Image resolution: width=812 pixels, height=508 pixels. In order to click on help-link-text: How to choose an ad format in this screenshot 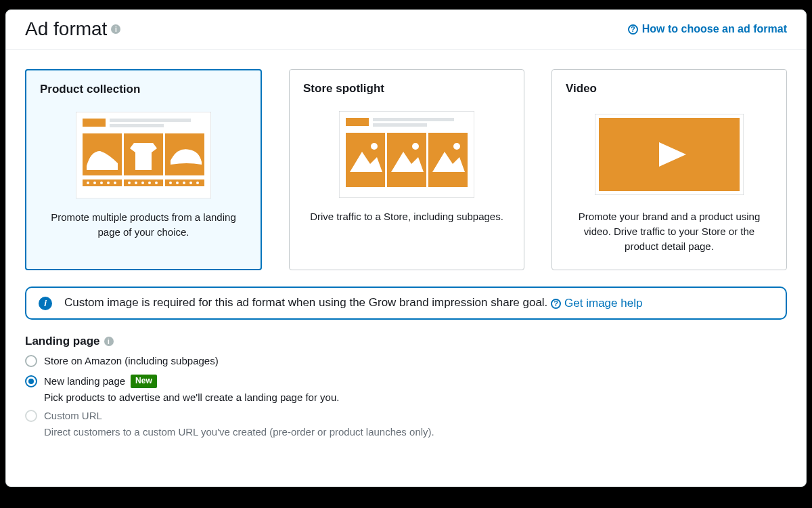, I will do `click(715, 29)`.